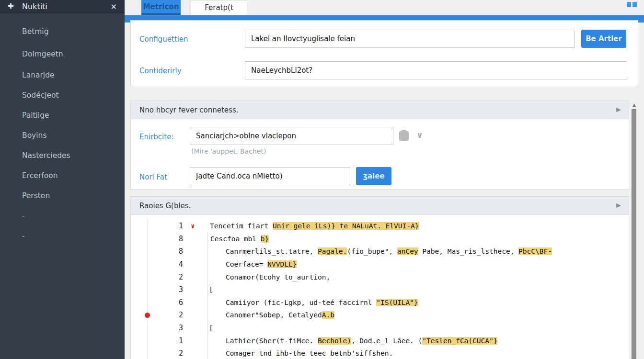  Describe the element at coordinates (436, 70) in the screenshot. I see `confidentiality-input` at that location.